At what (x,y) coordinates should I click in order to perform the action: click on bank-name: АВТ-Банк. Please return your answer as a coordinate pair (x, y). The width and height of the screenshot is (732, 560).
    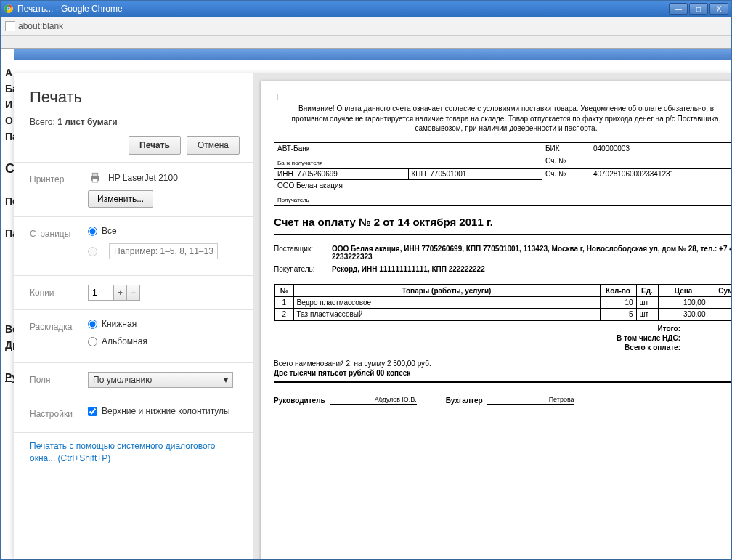
    Looking at the image, I should click on (408, 148).